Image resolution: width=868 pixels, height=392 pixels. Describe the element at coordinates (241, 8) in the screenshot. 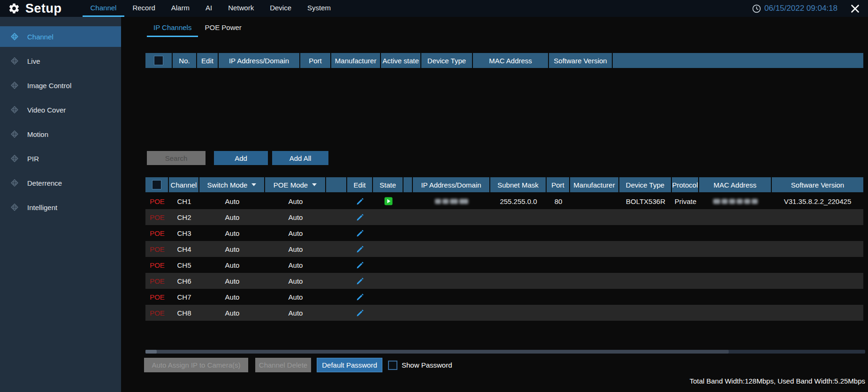

I see `nav-network: Network` at that location.